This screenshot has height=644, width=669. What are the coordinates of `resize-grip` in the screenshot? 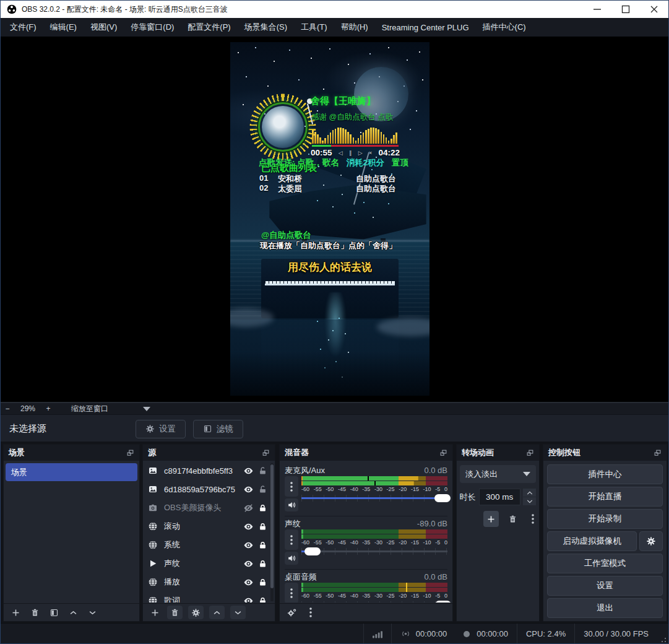 It's located at (662, 638).